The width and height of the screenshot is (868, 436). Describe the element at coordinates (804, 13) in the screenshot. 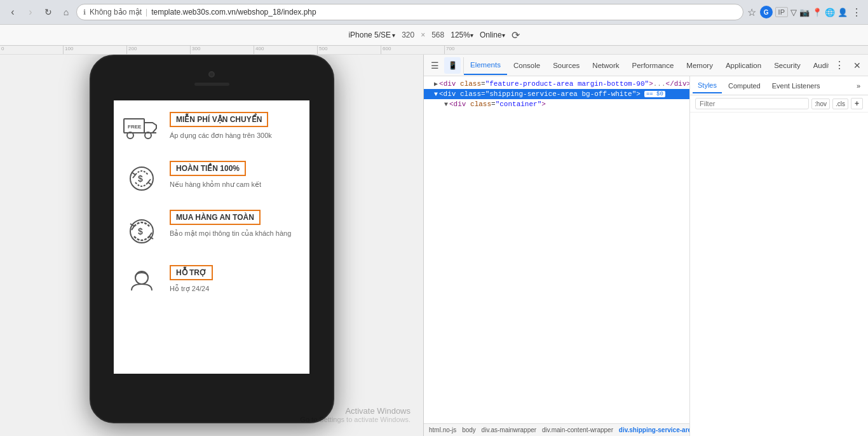

I see `toolbar-right: ☆ G IP ▽ 📷 📍 🌐 👤 ⋮` at that location.